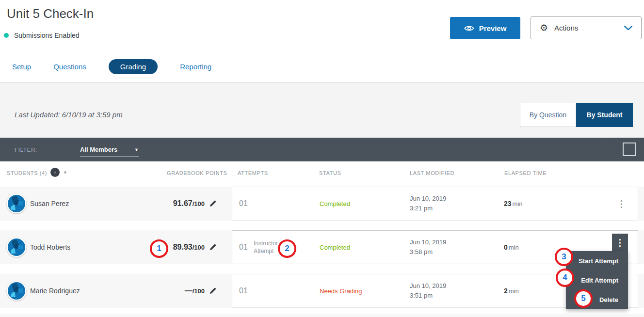 Image resolution: width=644 pixels, height=317 pixels. I want to click on page-title: Unit 5 Check-In, so click(50, 14).